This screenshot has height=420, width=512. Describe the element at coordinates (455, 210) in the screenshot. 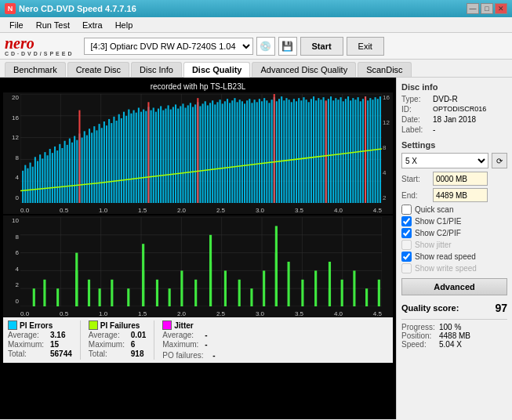

I see `quick-scan-row: Quick scan` at that location.